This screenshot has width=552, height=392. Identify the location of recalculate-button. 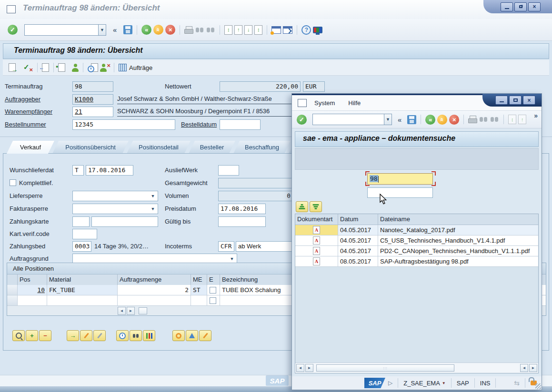
(179, 336).